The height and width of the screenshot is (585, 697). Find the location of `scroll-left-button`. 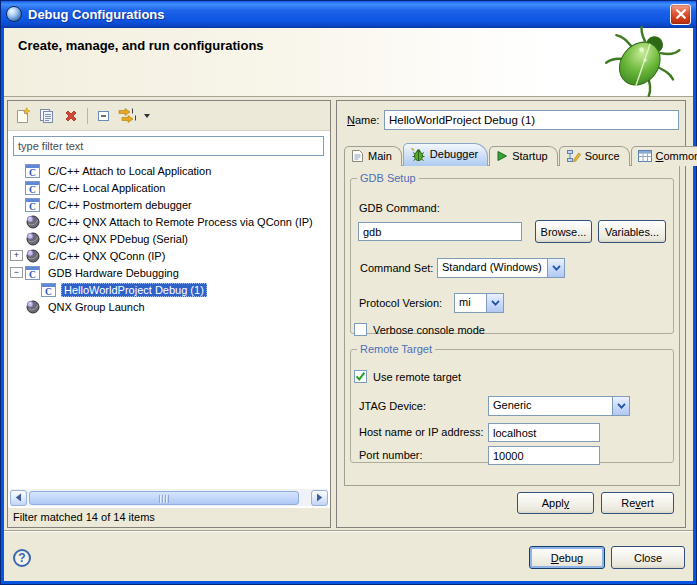

scroll-left-button is located at coordinates (18, 498).